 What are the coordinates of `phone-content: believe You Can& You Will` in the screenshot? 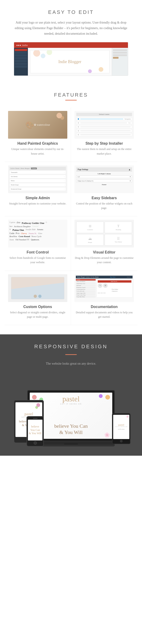 It's located at (35, 430).